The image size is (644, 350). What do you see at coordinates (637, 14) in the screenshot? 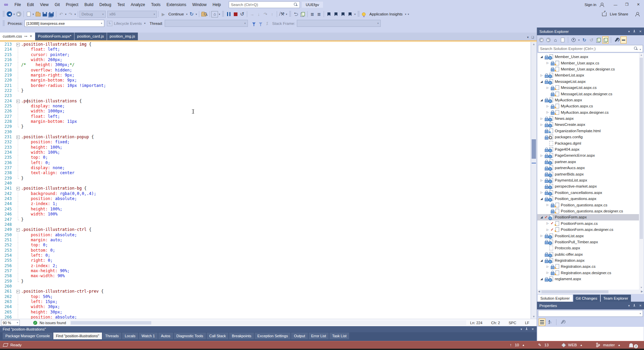
I see `send-feedback-icon` at bounding box center [637, 14].